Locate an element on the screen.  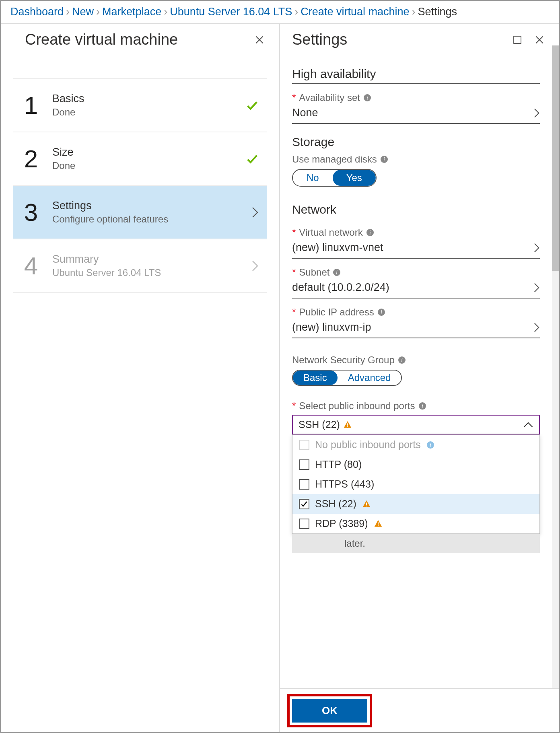
option-rdp: RDP (3389) is located at coordinates (416, 524).